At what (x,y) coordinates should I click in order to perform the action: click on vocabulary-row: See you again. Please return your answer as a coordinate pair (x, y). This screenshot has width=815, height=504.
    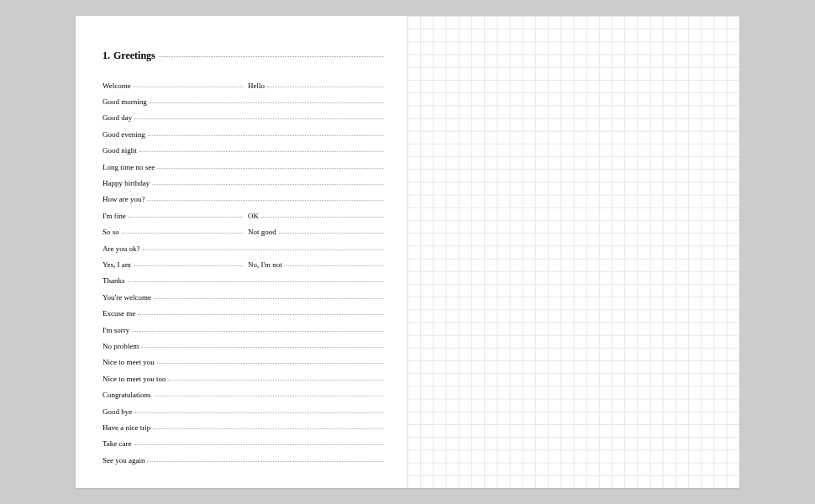
    Looking at the image, I should click on (243, 460).